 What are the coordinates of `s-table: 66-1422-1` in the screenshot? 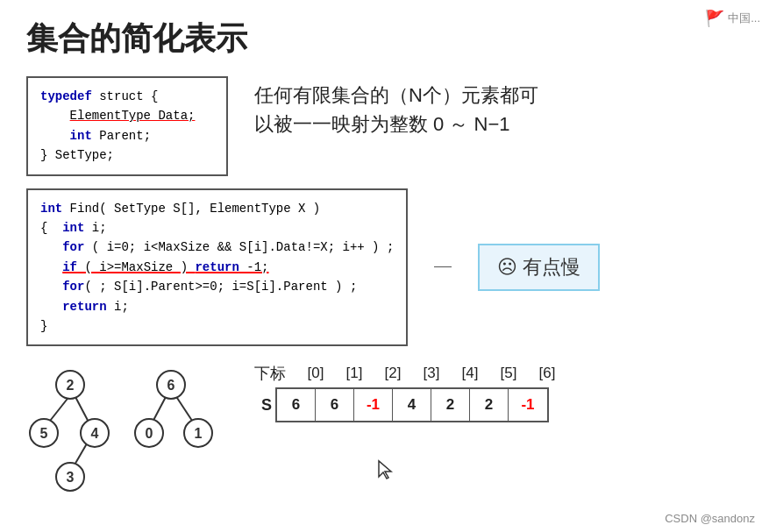 It's located at (412, 405).